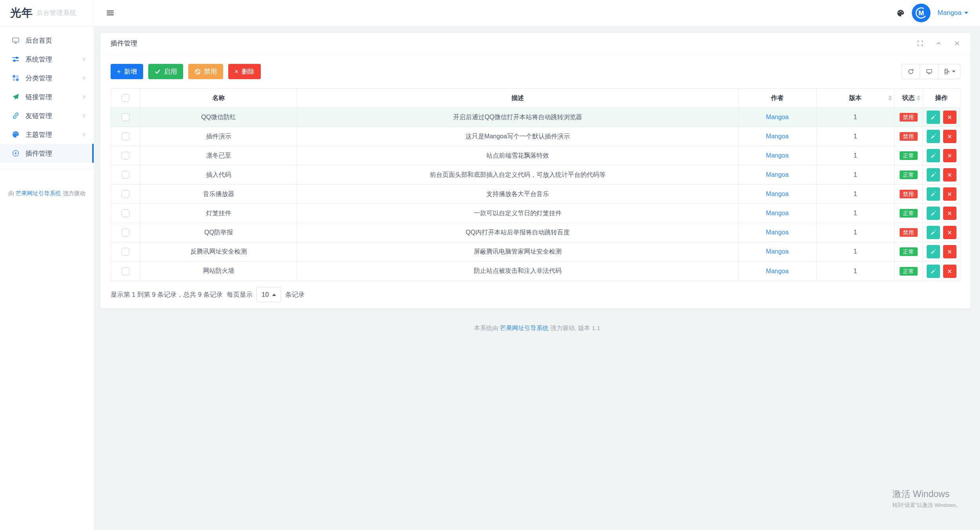 The image size is (980, 530). What do you see at coordinates (909, 98) in the screenshot?
I see `col-header-status: 状态` at bounding box center [909, 98].